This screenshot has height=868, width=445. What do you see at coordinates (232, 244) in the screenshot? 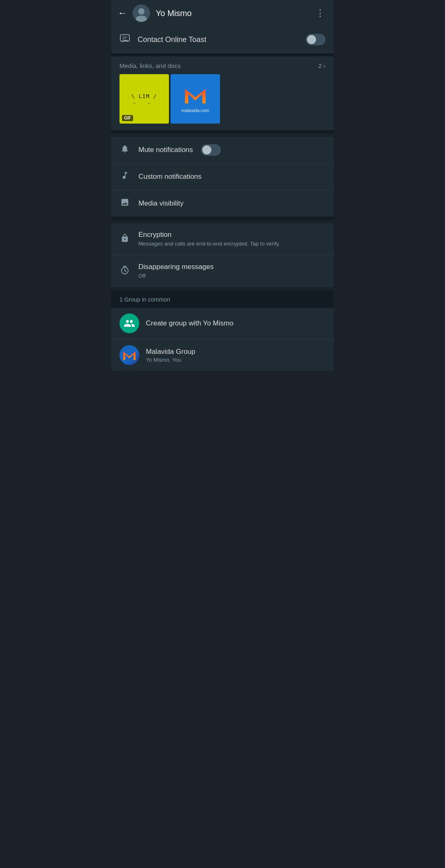
I see `encryption-sublabel: Messages and calls are end-to-end encryp…` at bounding box center [232, 244].